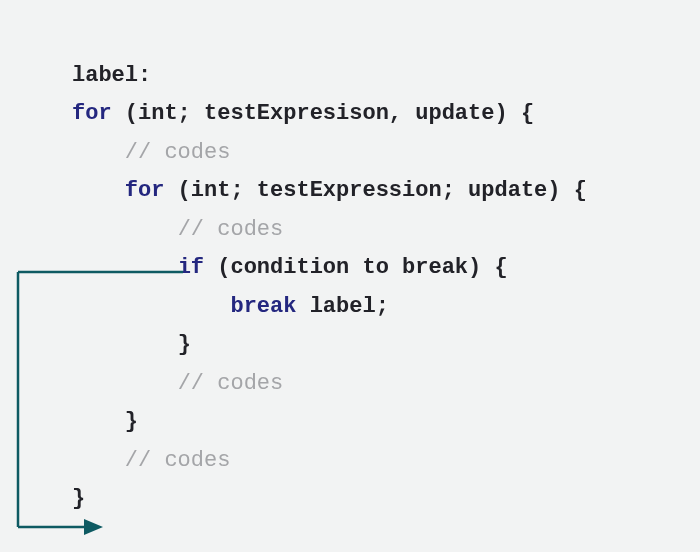  What do you see at coordinates (184, 344) in the screenshot?
I see `close-brace-if: }` at bounding box center [184, 344].